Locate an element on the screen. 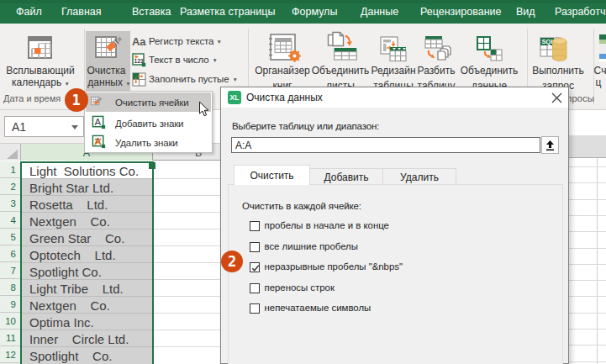  tab-home: Главная is located at coordinates (82, 12).